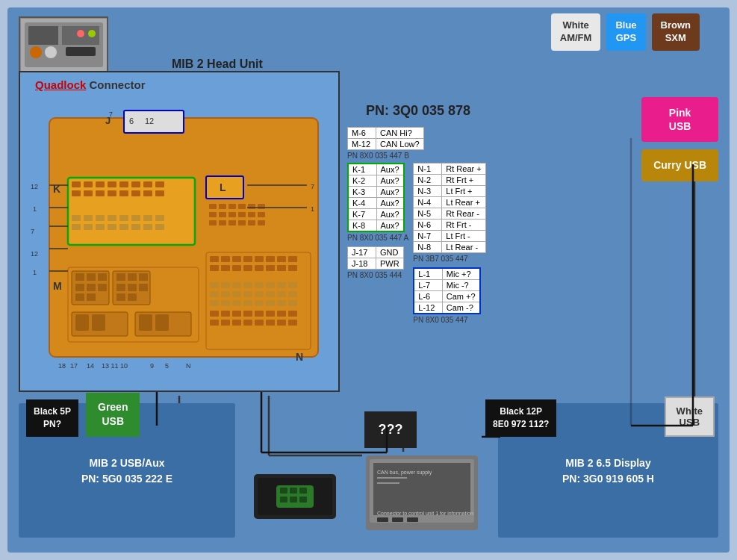  I want to click on svg-text: M, so click(57, 286).